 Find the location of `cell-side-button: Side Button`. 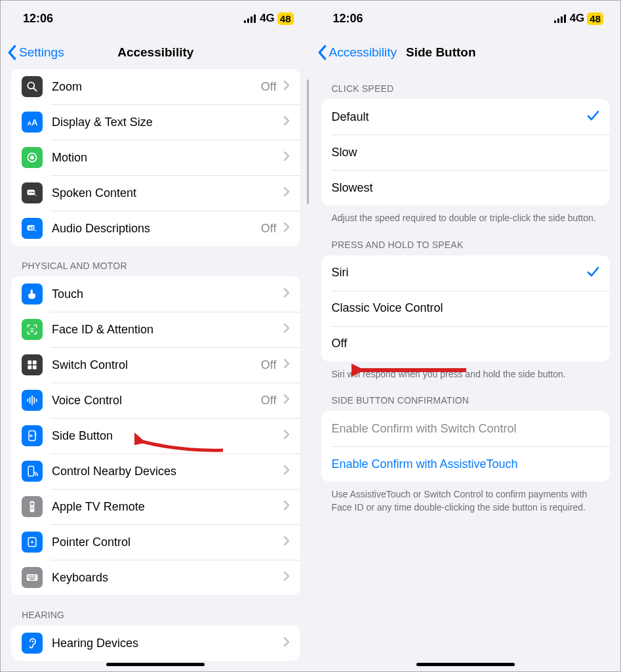

cell-side-button: Side Button is located at coordinates (156, 436).